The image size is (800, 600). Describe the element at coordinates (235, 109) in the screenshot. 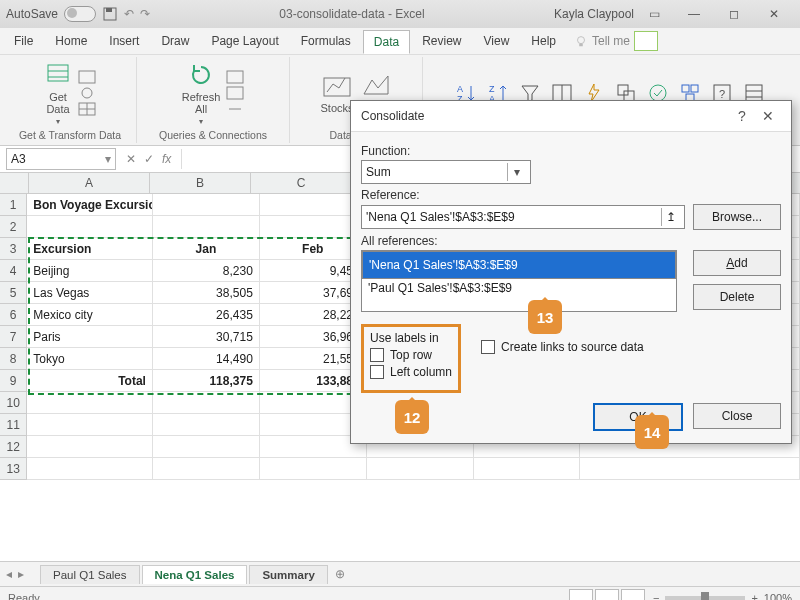

I see `edit-links-icon` at that location.